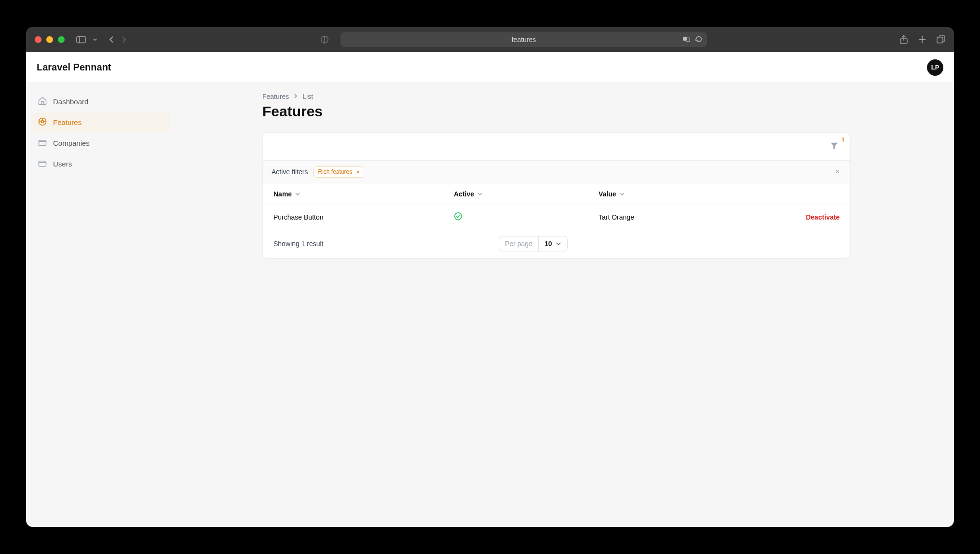 The image size is (980, 554). I want to click on sidebar: Dashboard Features Companies, so click(101, 305).